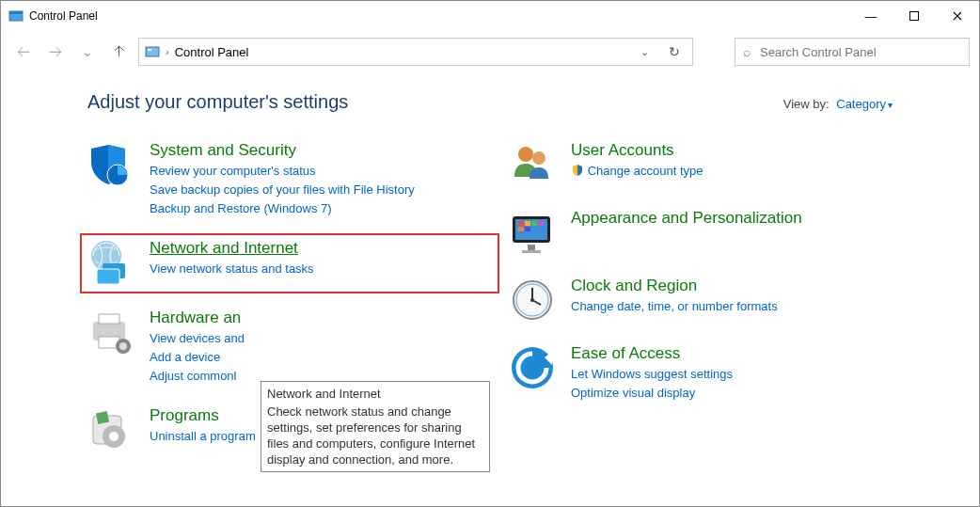  Describe the element at coordinates (807, 103) in the screenshot. I see `view-by-label: View by:` at that location.